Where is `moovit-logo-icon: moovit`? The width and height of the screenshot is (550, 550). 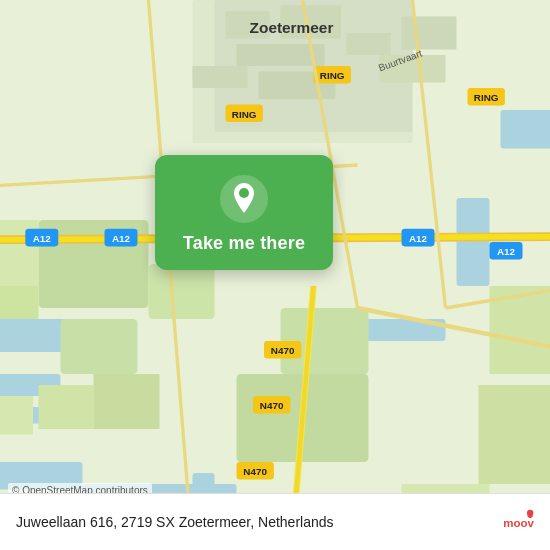 moovit-logo-icon: moovit is located at coordinates (518, 522).